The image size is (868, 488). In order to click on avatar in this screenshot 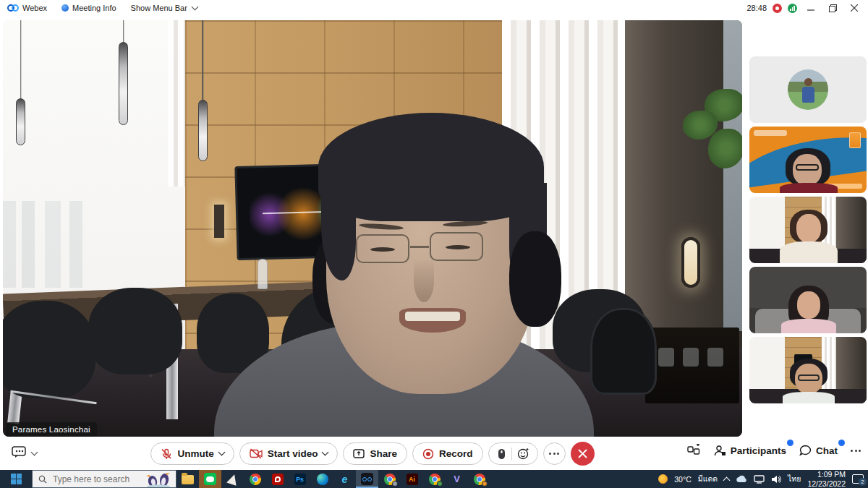, I will do `click(808, 90)`.